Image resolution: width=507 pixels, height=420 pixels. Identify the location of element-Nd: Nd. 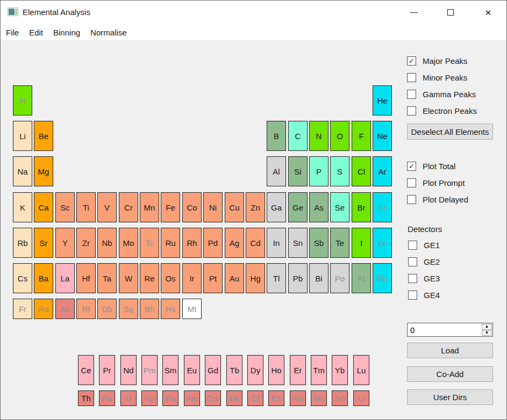
(128, 370).